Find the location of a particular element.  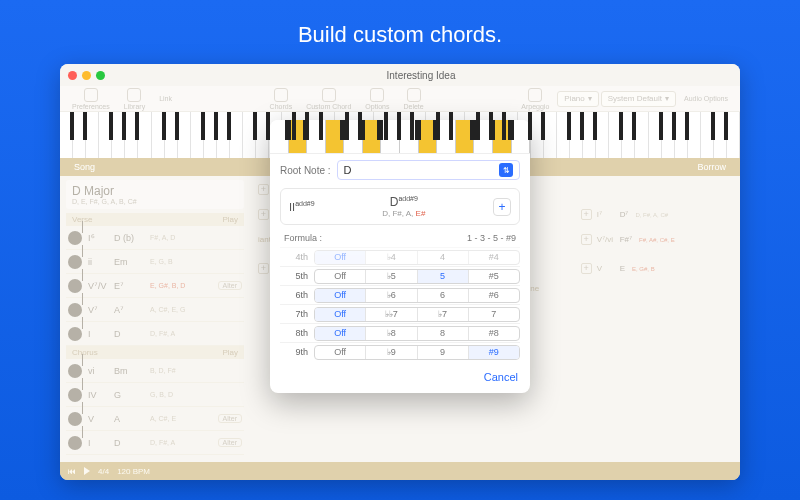

degree-option: #5 is located at coordinates (494, 276).